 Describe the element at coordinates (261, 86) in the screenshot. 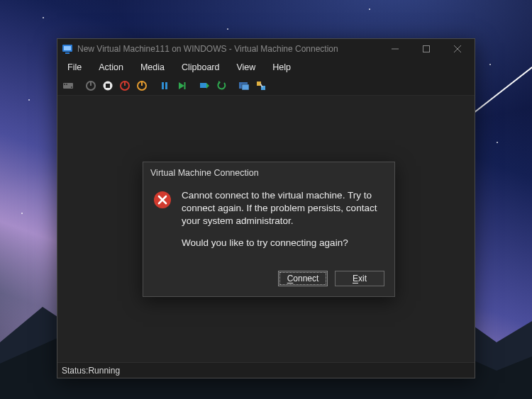

I see `share-icon` at that location.